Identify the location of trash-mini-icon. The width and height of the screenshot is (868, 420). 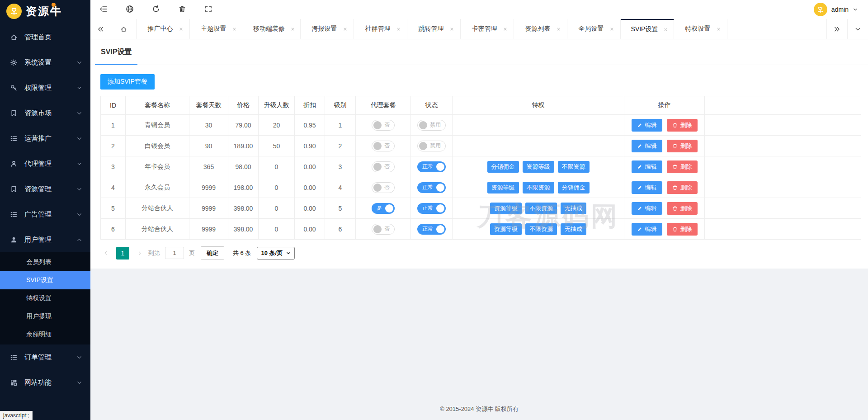
(675, 229).